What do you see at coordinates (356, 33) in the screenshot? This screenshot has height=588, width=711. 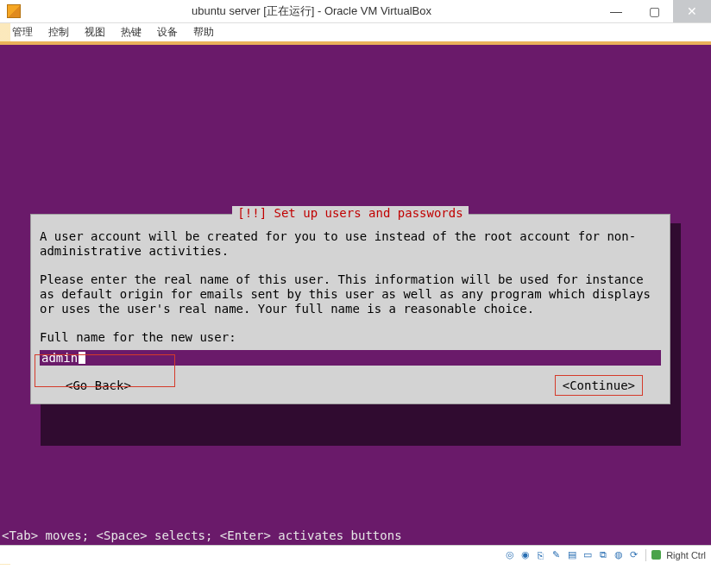 I see `menu-bar: 管理 控制 视图 热键 设备 帮助` at bounding box center [356, 33].